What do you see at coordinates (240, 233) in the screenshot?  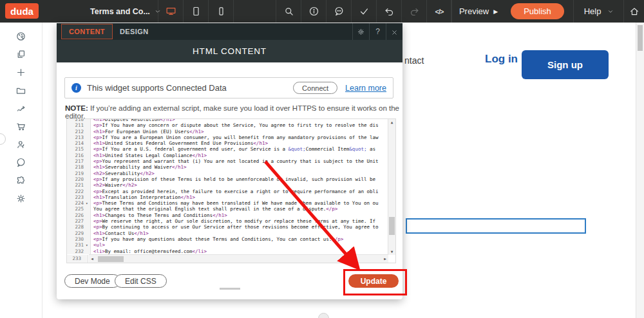 I see `code-text: <h1>Contact Us</h1>` at bounding box center [240, 233].